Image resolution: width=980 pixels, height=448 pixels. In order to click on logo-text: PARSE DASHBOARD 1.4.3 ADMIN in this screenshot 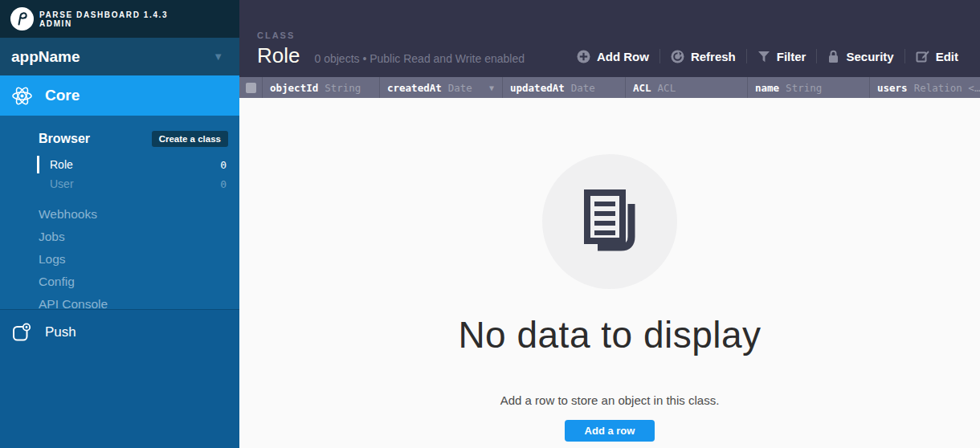, I will do `click(104, 19)`.